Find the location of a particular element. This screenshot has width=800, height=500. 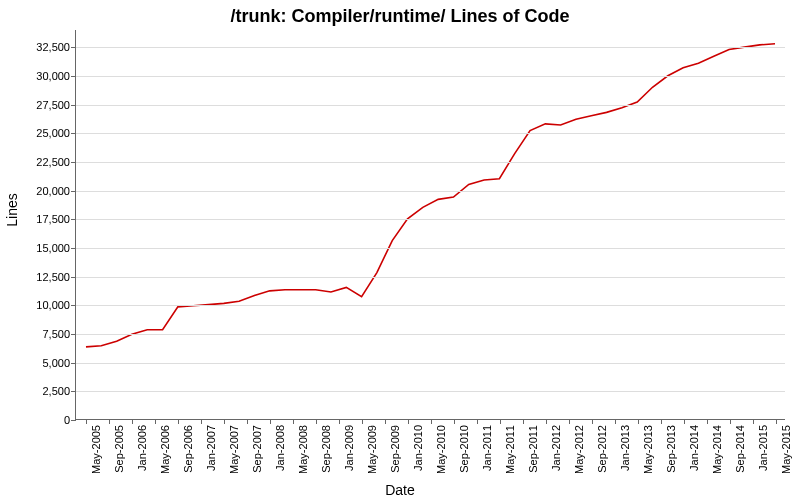

ytick-label: 2,500 is located at coordinates (56, 391).